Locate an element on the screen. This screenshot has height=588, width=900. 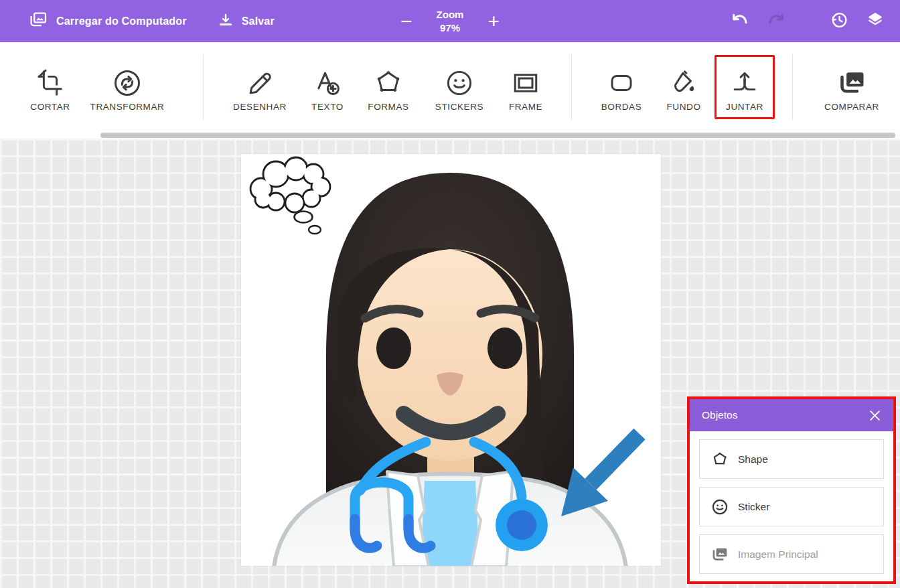
tool-label: CORTAR is located at coordinates (50, 107).